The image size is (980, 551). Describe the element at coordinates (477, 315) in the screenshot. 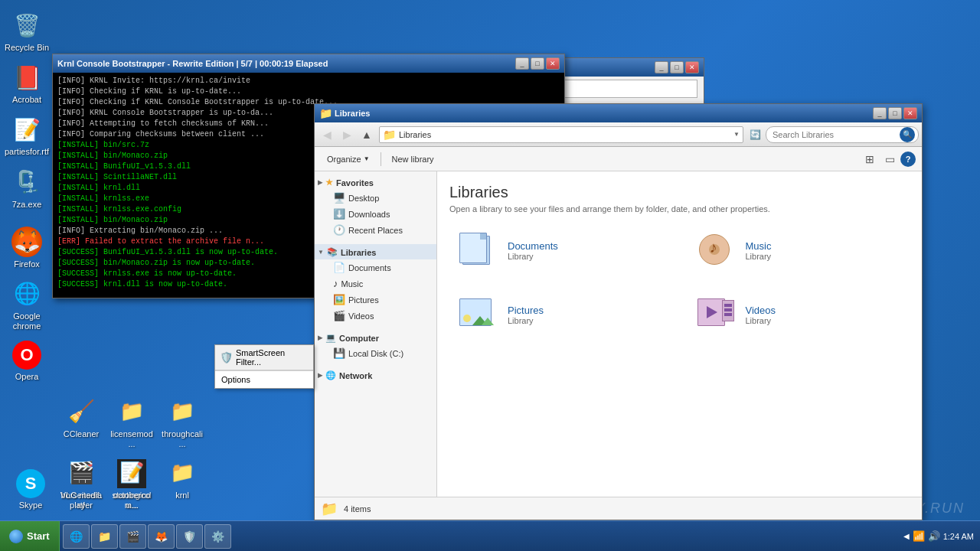

I see `pictures-icon-wrapper` at that location.